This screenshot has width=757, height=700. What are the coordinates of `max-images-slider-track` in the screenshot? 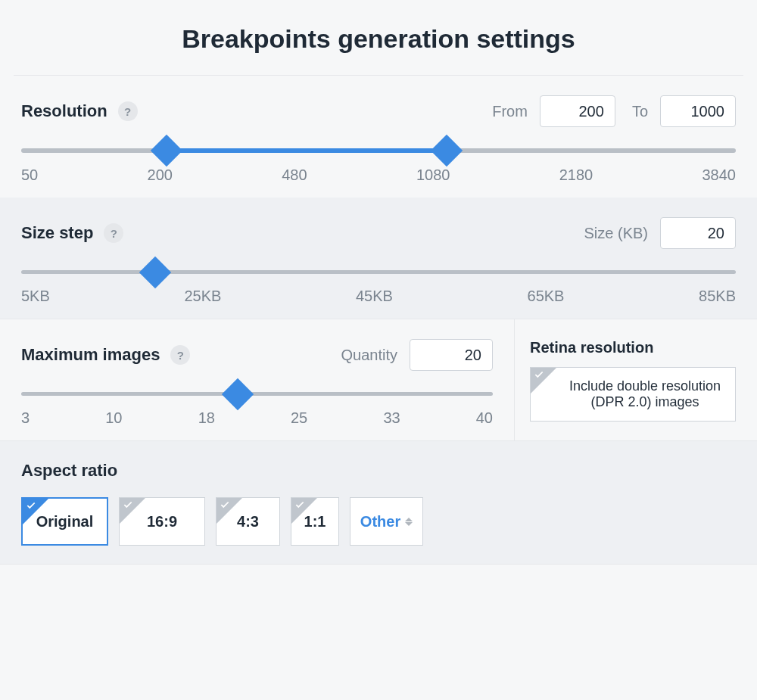 It's located at (257, 394).